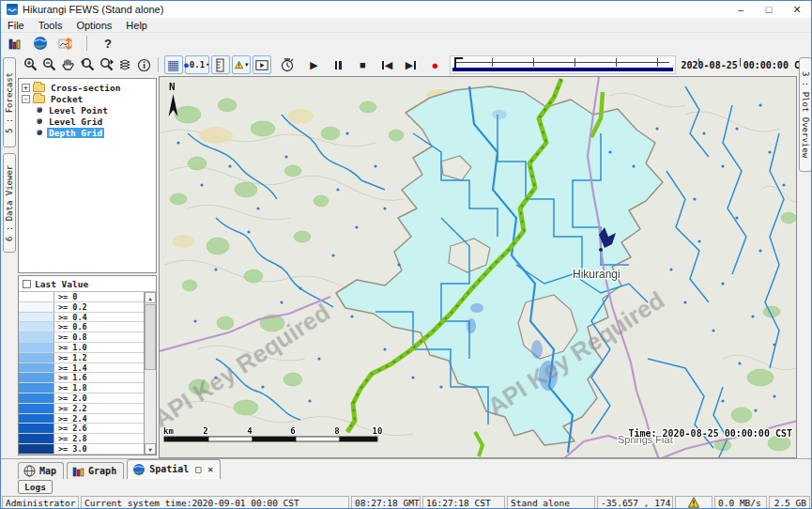  Describe the element at coordinates (9, 102) in the screenshot. I see `tab-forecast: 5 : Forecast` at that location.